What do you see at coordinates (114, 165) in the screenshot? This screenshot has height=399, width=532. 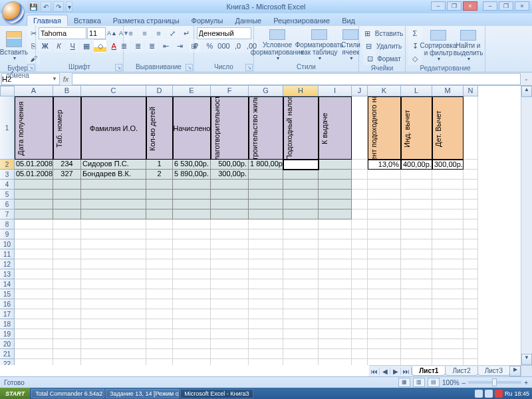 I see `cell: Сидоров П.С.` at bounding box center [114, 165].